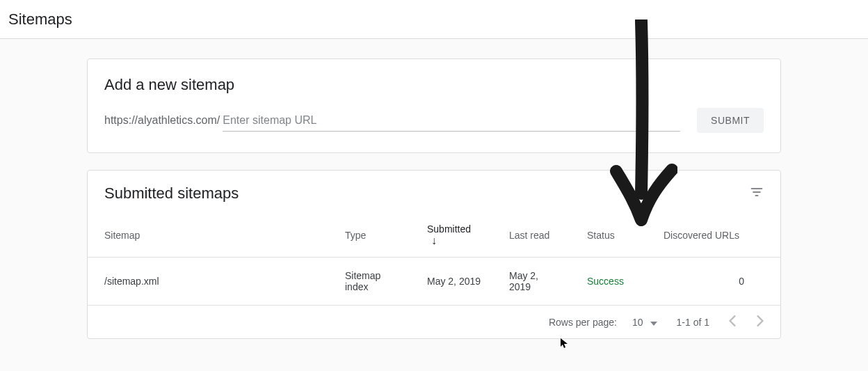 The height and width of the screenshot is (371, 868). What do you see at coordinates (757, 194) in the screenshot?
I see `filter-icon` at bounding box center [757, 194].